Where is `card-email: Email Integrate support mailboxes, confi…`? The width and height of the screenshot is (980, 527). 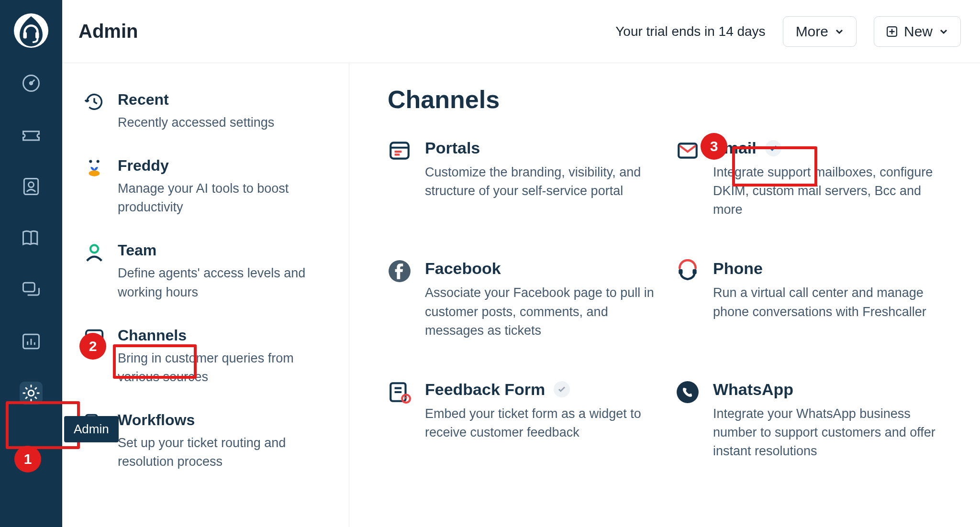
card-email: Email Integrate support mailboxes, confi… is located at coordinates (810, 179).